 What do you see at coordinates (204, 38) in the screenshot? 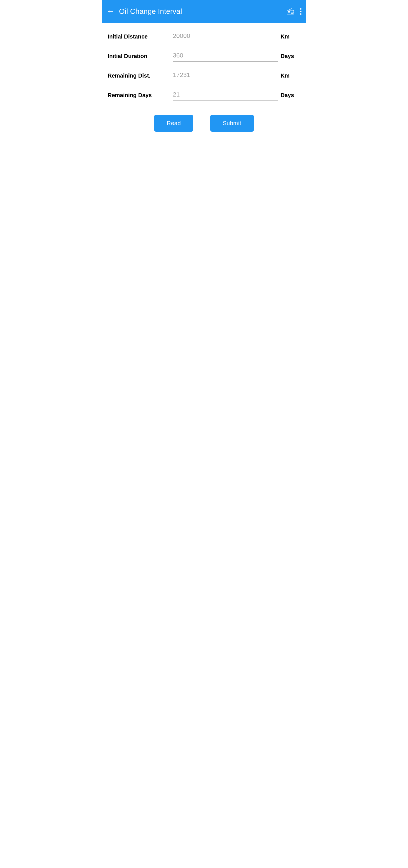
I see `form-row-initial-distance: Initial DistanceKm` at bounding box center [204, 38].